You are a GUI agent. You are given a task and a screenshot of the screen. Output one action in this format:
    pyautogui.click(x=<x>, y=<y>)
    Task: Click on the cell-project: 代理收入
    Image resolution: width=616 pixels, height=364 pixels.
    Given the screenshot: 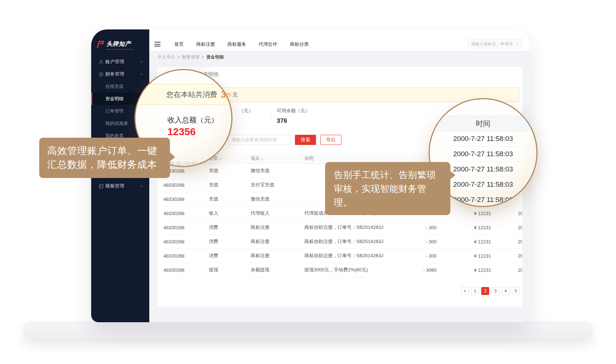 What is the action you would take?
    pyautogui.click(x=277, y=213)
    